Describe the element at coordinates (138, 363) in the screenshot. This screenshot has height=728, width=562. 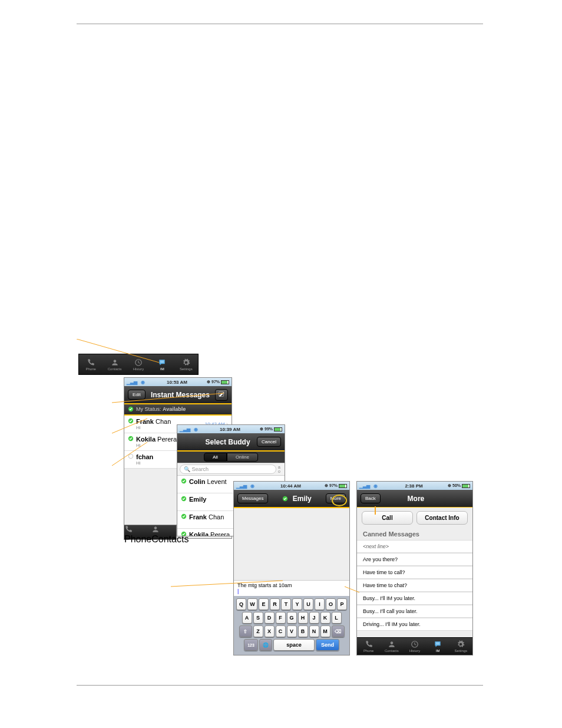
I see `history-icon` at that location.